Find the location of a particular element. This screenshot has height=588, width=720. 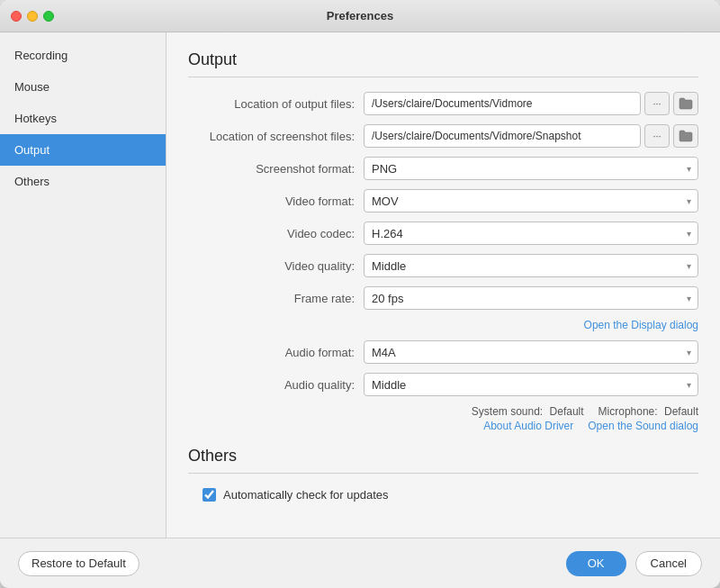

video-quality-select: Low Middle High Lossless is located at coordinates (531, 266).